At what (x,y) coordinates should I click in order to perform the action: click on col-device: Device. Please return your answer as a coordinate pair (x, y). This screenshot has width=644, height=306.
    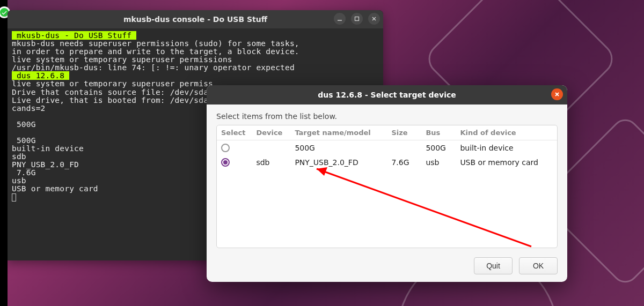
    Looking at the image, I should click on (271, 133).